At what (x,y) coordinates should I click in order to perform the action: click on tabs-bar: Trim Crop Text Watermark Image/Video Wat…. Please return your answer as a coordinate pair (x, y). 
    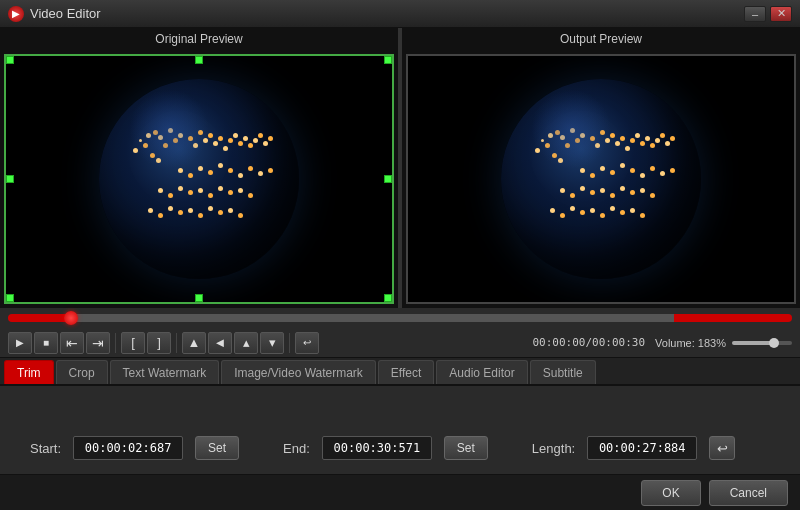
    Looking at the image, I should click on (400, 372).